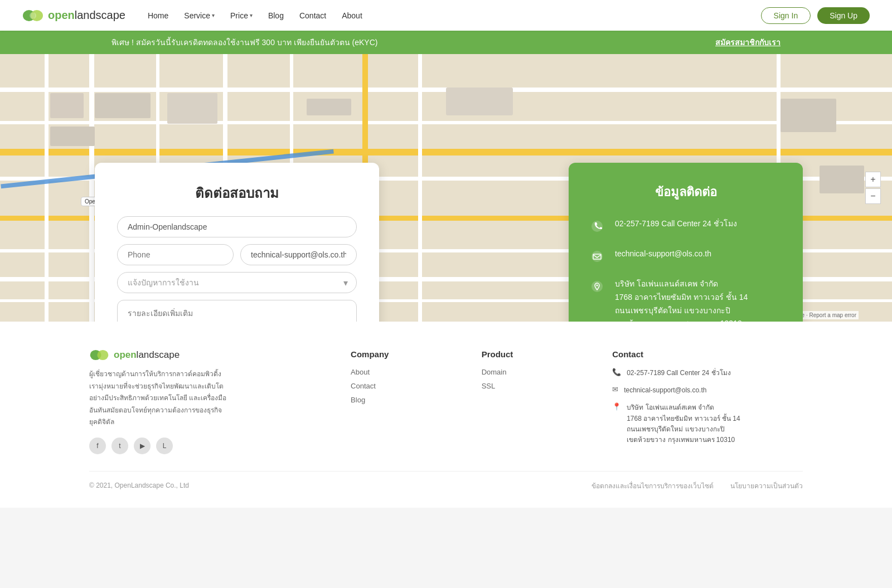 The height and width of the screenshot is (588, 892). I want to click on info-card-title: ข้อมูลติดต่อ, so click(686, 192).